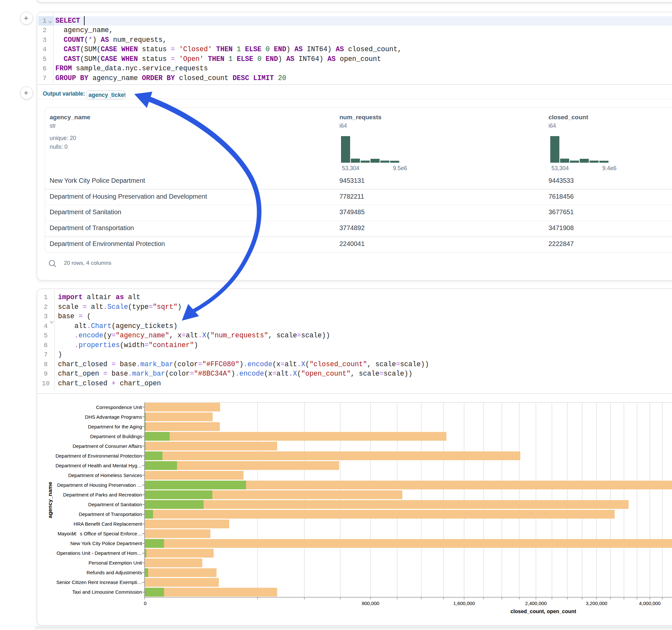 This screenshot has width=672, height=630. Describe the element at coordinates (116, 436) in the screenshot. I see `svg-text: Department of Buildings` at that location.